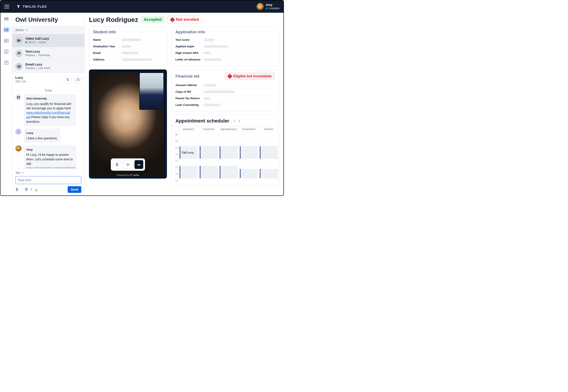 The image size is (568, 392). Describe the element at coordinates (20, 173) in the screenshot. I see `composer-mode: Text` at that location.